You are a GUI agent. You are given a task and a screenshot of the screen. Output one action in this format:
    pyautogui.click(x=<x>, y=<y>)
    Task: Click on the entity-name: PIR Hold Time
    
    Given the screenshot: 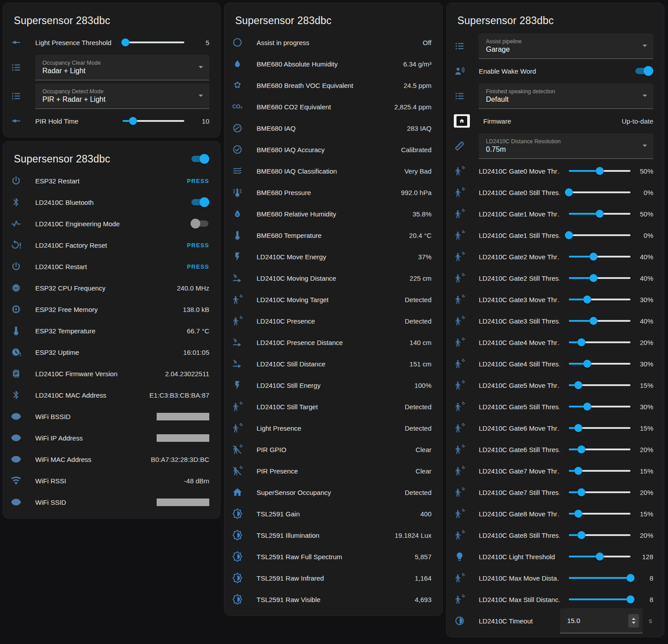 What is the action you would take?
    pyautogui.click(x=75, y=121)
    